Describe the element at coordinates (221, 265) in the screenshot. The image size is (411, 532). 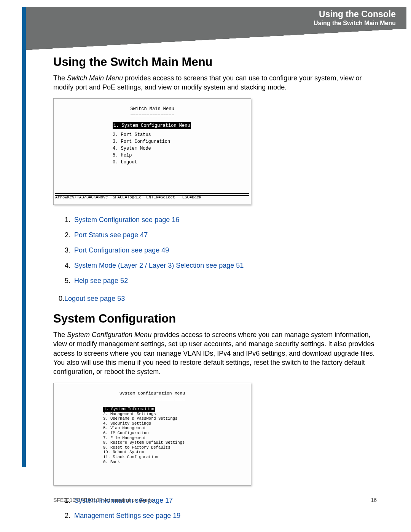
I see `list-item: 4. System Mode (Layer 2 / Layer 3) Selec…` at that location.